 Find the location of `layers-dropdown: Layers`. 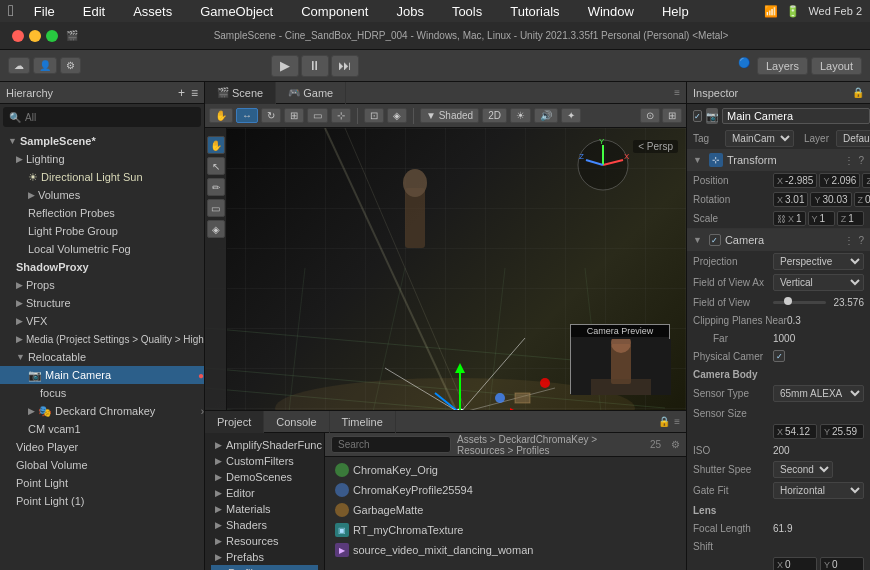

layers-dropdown: Layers is located at coordinates (782, 66).